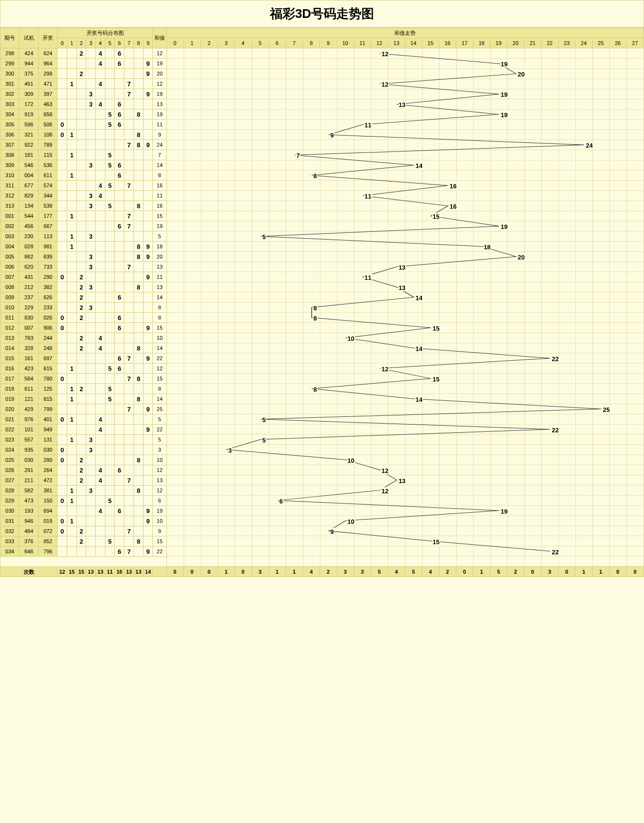 Image resolution: width=644 pixels, height=823 pixels. I want to click on trend-col-9: 9, so click(328, 44).